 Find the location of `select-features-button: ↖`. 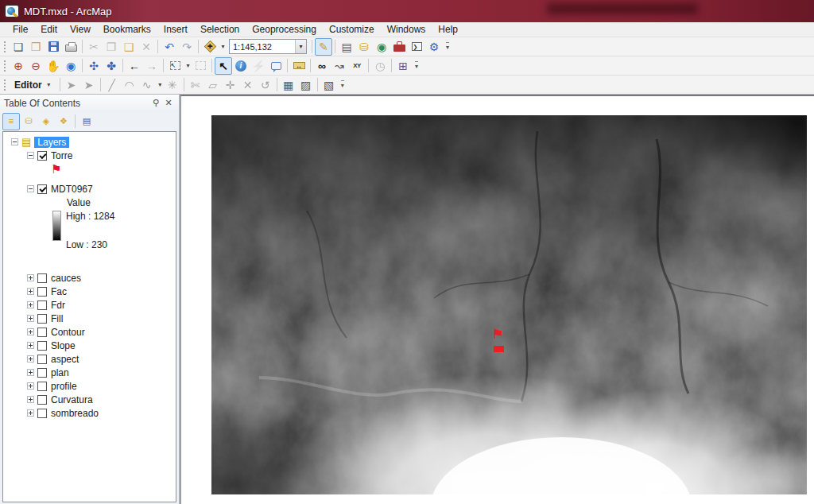

select-features-button: ↖ is located at coordinates (175, 66).